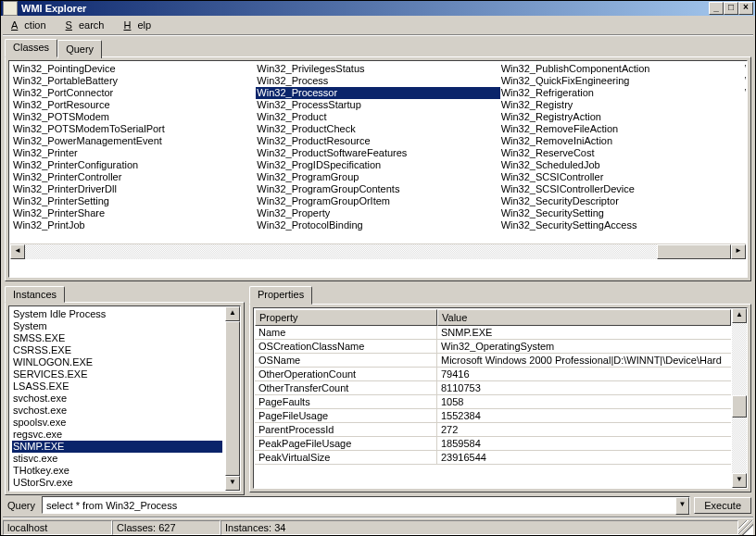  What do you see at coordinates (493, 389) in the screenshot?
I see `property-row: OtherTransferCount8110753` at bounding box center [493, 389].